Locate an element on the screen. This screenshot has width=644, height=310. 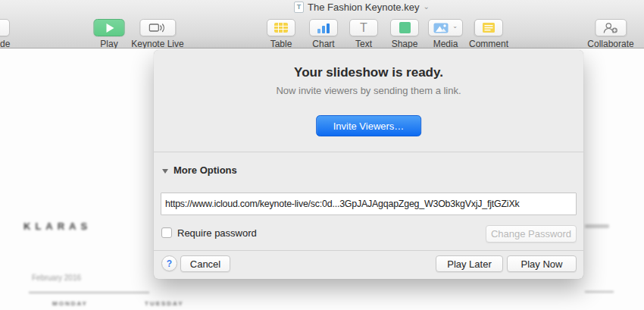
media-icon is located at coordinates (441, 28).